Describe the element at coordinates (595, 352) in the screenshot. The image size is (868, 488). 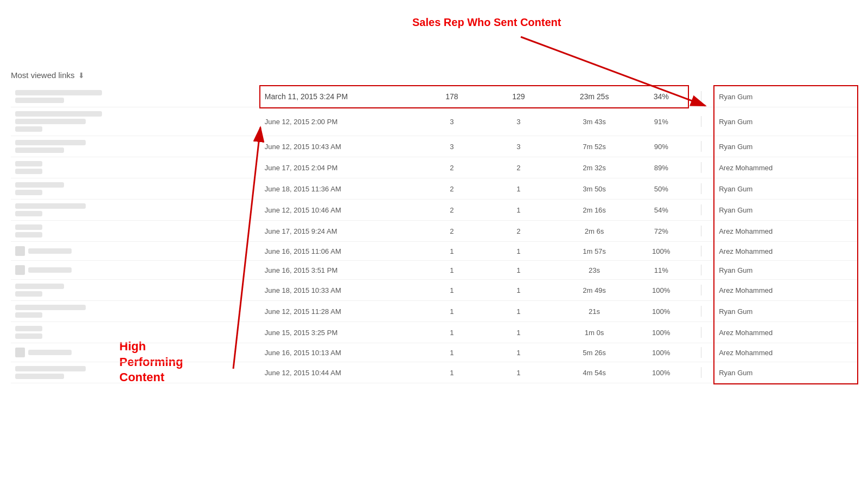
I see `time-cell: 5m 26s` at that location.